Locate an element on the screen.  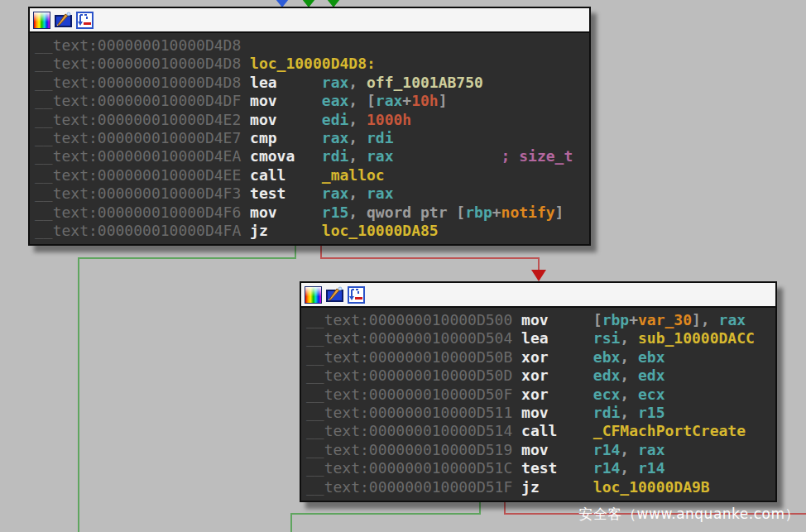
pencil-icon is located at coordinates (334, 295).